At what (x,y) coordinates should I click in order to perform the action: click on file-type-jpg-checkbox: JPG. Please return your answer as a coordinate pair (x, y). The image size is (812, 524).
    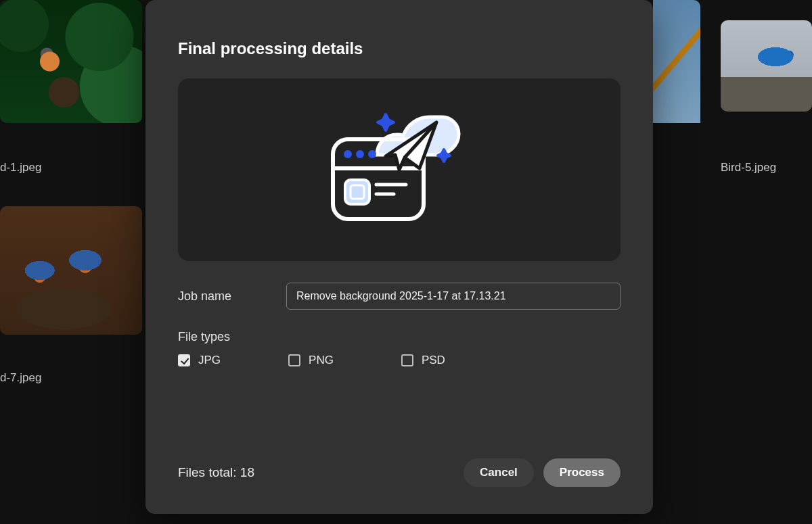
    Looking at the image, I should click on (199, 360).